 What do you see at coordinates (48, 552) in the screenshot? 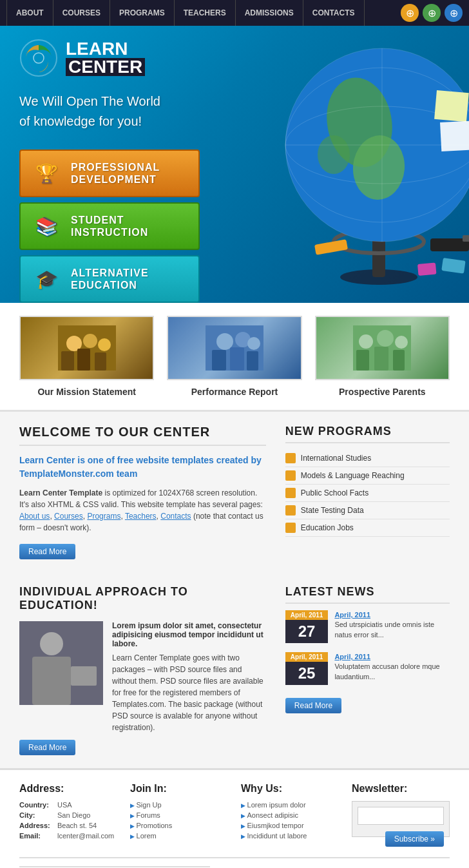
I see `welcome-read-more: Read More` at bounding box center [48, 552].